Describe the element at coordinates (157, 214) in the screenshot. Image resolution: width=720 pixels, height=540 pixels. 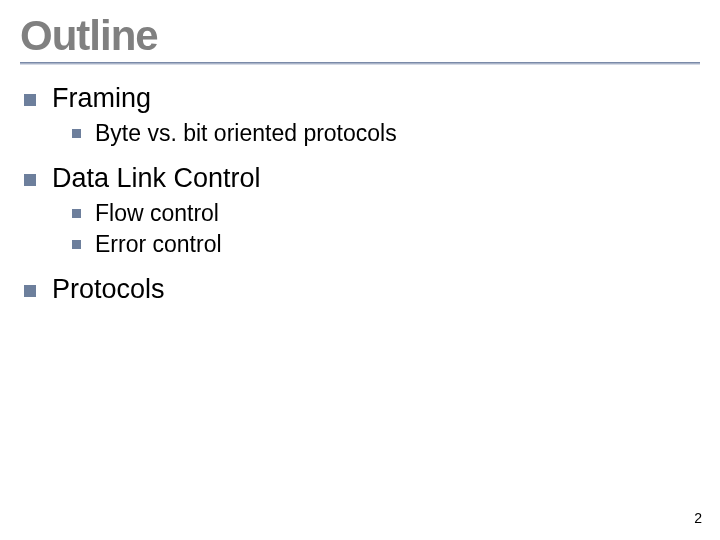
I see `list-item-label: Flow control` at that location.